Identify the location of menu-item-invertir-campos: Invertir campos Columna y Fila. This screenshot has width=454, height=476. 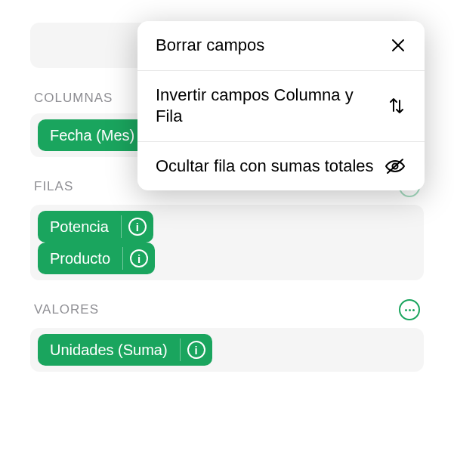
(281, 106).